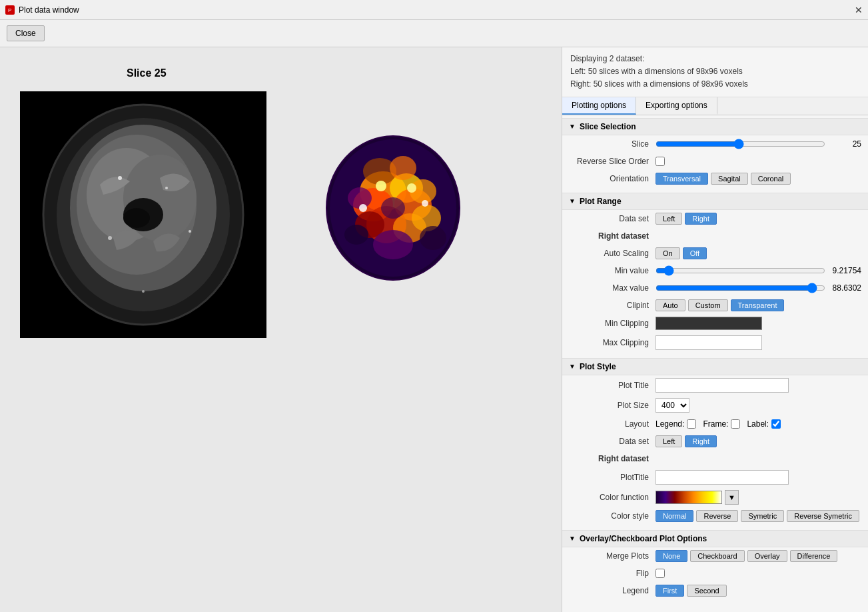 This screenshot has width=868, height=612. What do you see at coordinates (758, 219) in the screenshot?
I see `dataset-content: Left Right` at bounding box center [758, 219].